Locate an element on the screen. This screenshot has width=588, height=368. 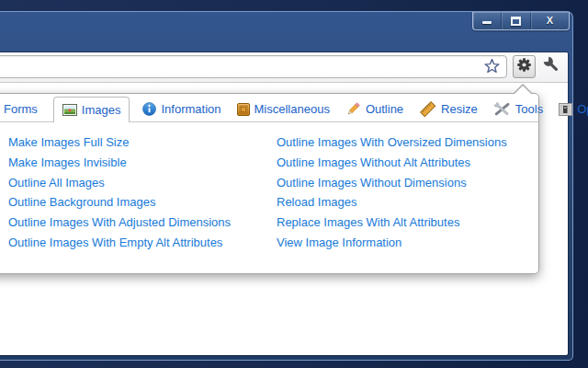
menu-column-right: Outline Images With Oversized Dimensions… is located at coordinates (408, 193).